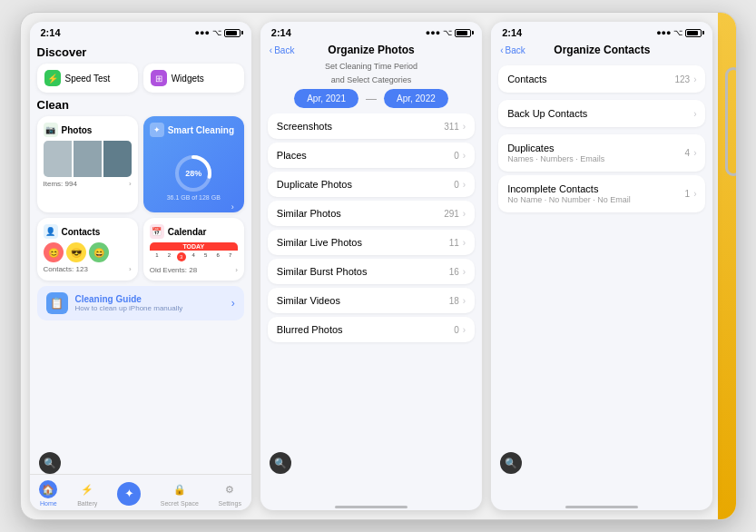 The width and height of the screenshot is (756, 532). I want to click on similar-live-label: Similar Live Photos, so click(319, 242).